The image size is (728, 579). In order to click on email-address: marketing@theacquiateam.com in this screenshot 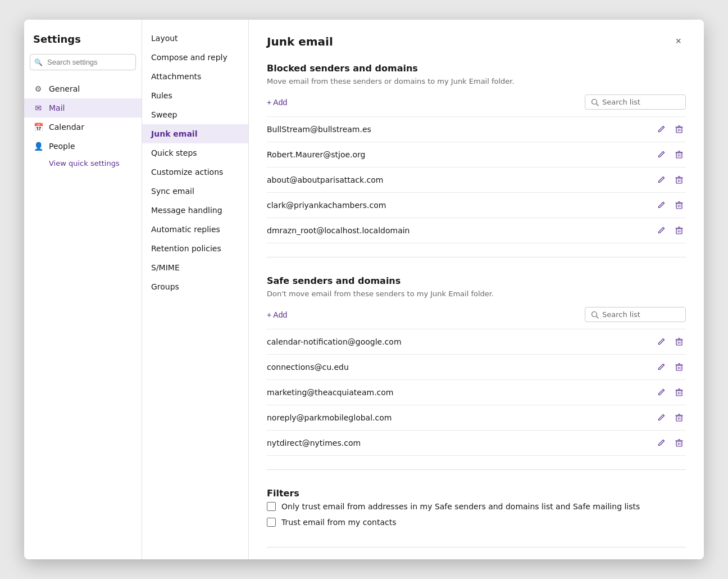, I will do `click(330, 392)`.